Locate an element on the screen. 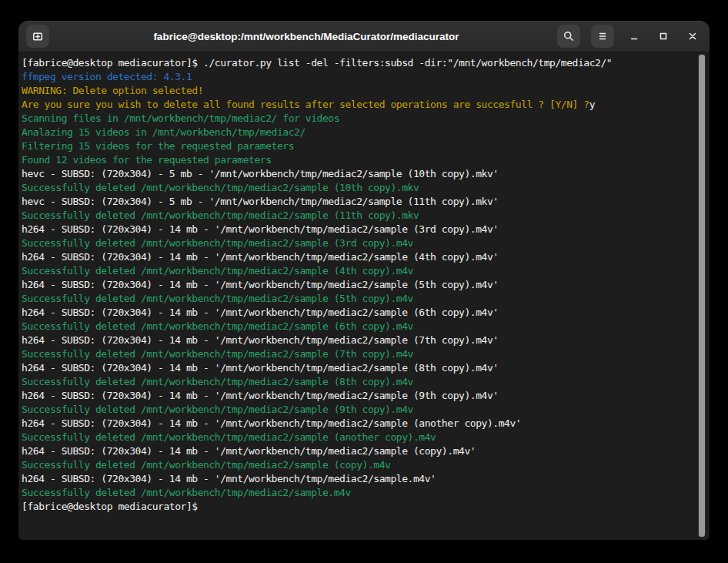 The image size is (728, 563). terminal-line: Found 12 videos for the requested parame… is located at coordinates (357, 160).